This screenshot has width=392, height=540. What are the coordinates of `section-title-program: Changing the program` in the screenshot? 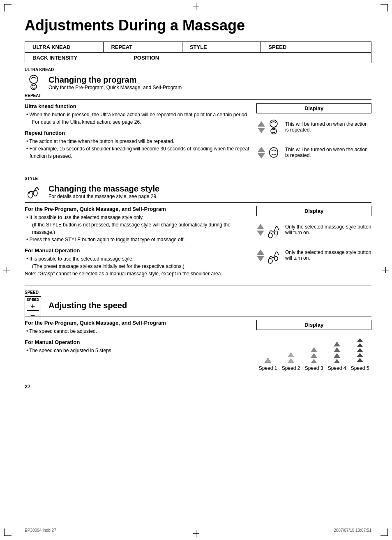 It's located at (115, 80).